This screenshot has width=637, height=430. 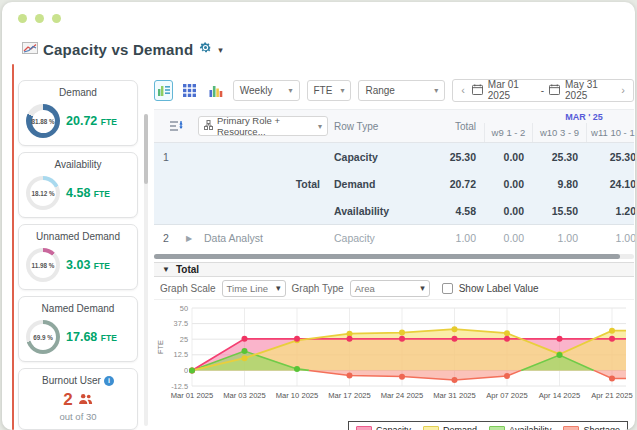 What do you see at coordinates (378, 184) in the screenshot?
I see `row-type: Demand` at bounding box center [378, 184].